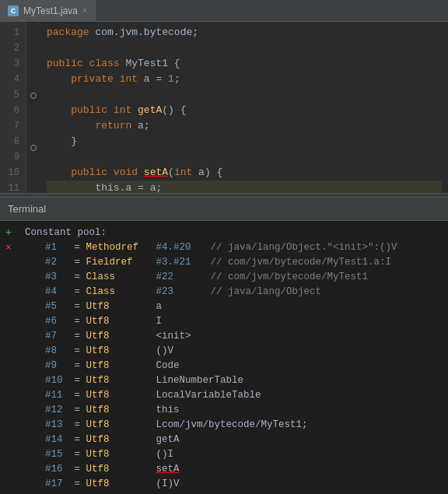 The width and height of the screenshot is (448, 494). What do you see at coordinates (244, 173) in the screenshot?
I see `code-line-10: public void setA(int a) {` at bounding box center [244, 173].